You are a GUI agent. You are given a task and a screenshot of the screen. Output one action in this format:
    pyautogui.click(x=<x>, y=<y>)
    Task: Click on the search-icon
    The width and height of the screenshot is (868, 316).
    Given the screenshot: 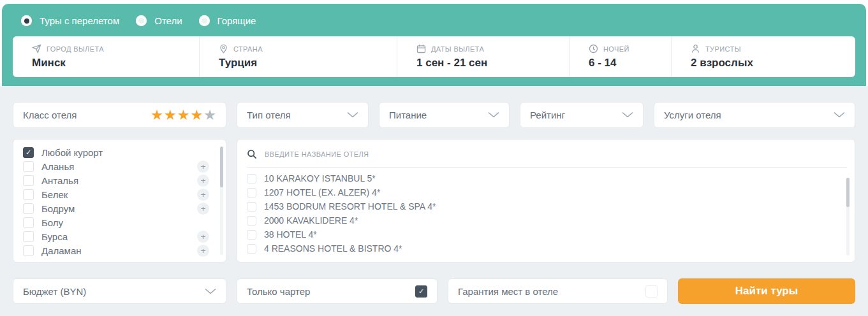 What is the action you would take?
    pyautogui.click(x=252, y=154)
    